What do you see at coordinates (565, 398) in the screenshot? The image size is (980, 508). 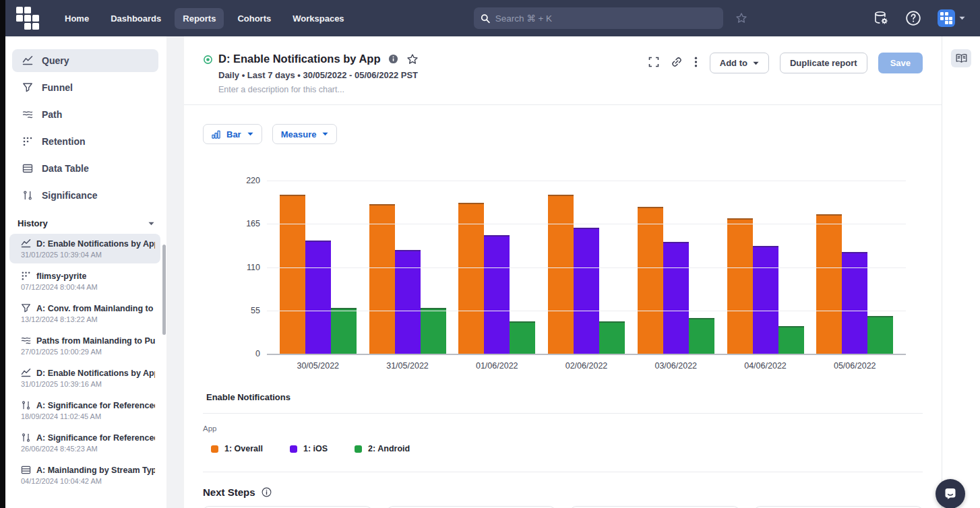 I see `event-label: Enable Notifications` at bounding box center [565, 398].